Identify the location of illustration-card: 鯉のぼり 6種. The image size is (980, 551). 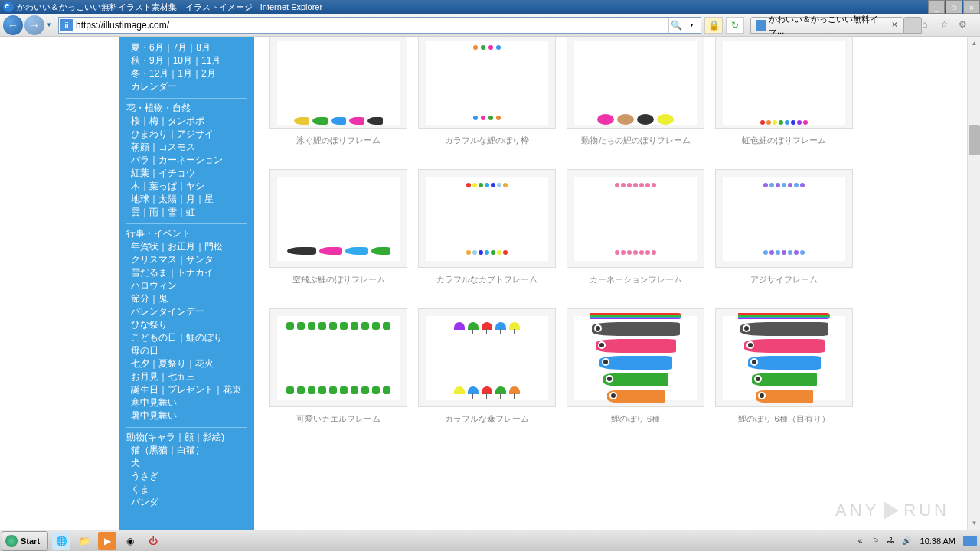
(635, 373).